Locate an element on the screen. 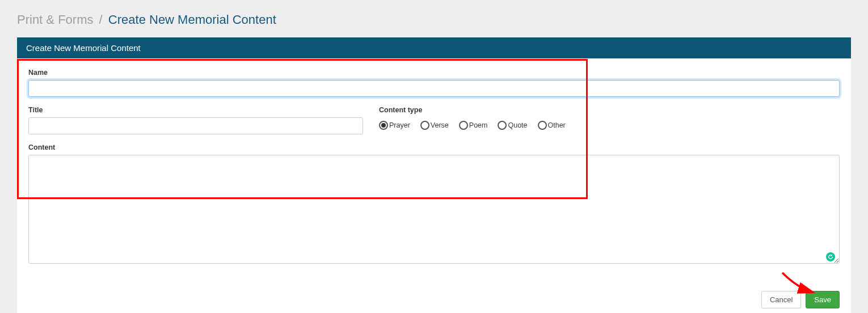 Image resolution: width=868 pixels, height=313 pixels. radio-label: Poem is located at coordinates (479, 125).